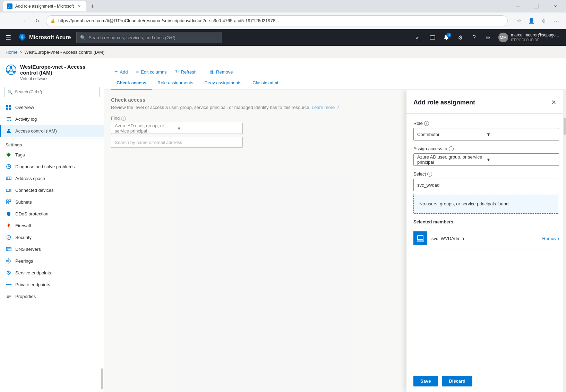  I want to click on select-input-container, so click(486, 185).